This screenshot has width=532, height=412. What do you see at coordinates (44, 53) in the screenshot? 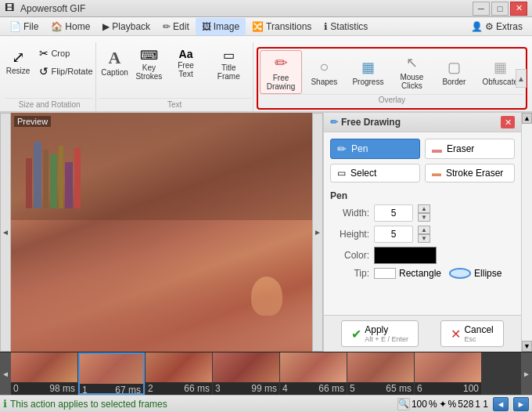
I see `crop-icon: ✂` at bounding box center [44, 53].